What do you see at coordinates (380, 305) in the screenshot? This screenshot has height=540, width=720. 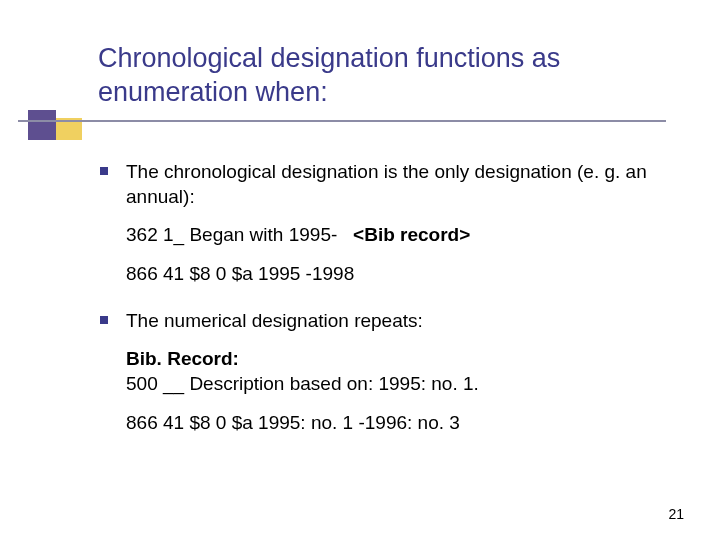 I see `spacer` at bounding box center [380, 305].